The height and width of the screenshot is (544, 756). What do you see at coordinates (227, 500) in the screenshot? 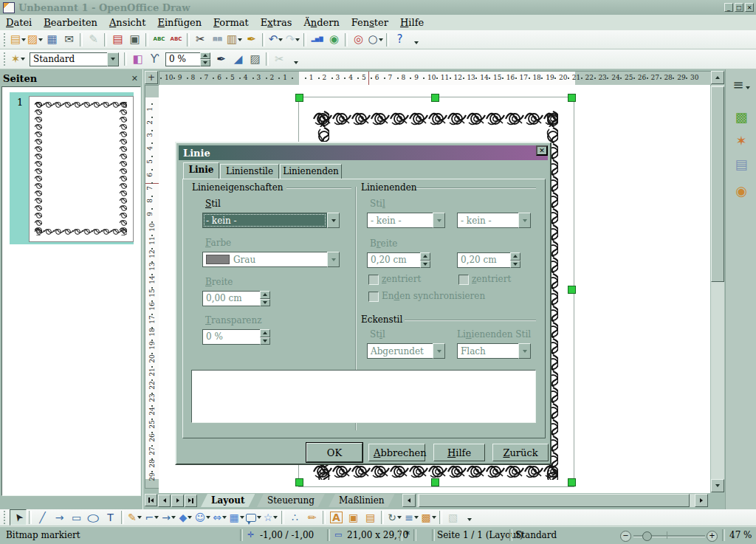
I see `layer-tab-layout: Layout` at bounding box center [227, 500].